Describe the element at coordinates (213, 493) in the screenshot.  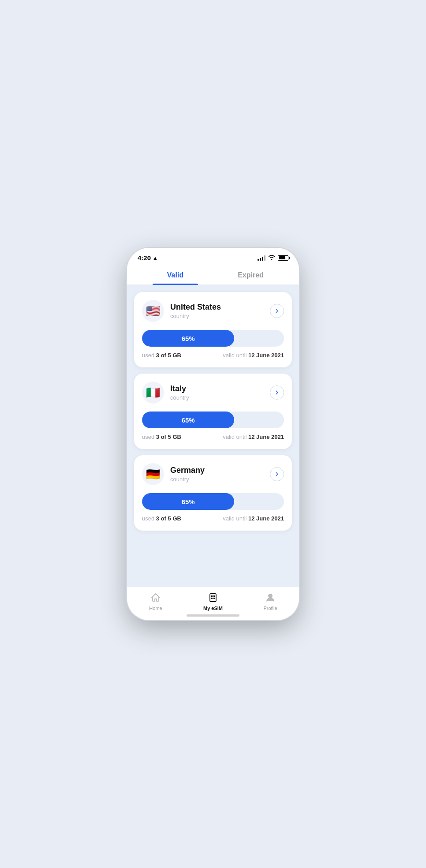
I see `esim-card-de: 🇩🇪 Germany country 65% used 3 of 5 GB va…` at that location.